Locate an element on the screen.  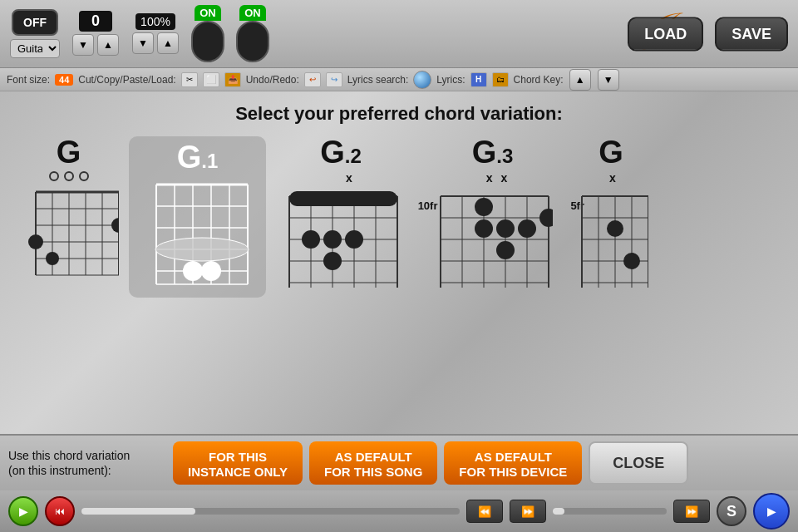
toggle2-section: ON is located at coordinates (253, 33).